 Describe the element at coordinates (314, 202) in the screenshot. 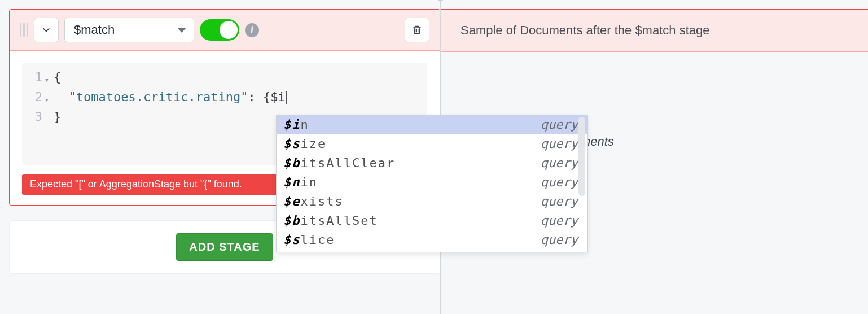

I see `autocomplete-operator: $exists` at that location.